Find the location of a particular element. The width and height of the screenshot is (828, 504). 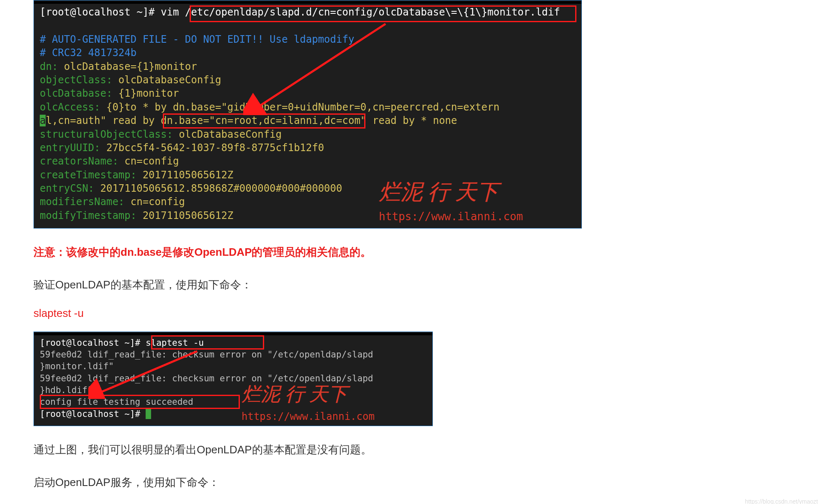

key: entryUUID: is located at coordinates (70, 148).